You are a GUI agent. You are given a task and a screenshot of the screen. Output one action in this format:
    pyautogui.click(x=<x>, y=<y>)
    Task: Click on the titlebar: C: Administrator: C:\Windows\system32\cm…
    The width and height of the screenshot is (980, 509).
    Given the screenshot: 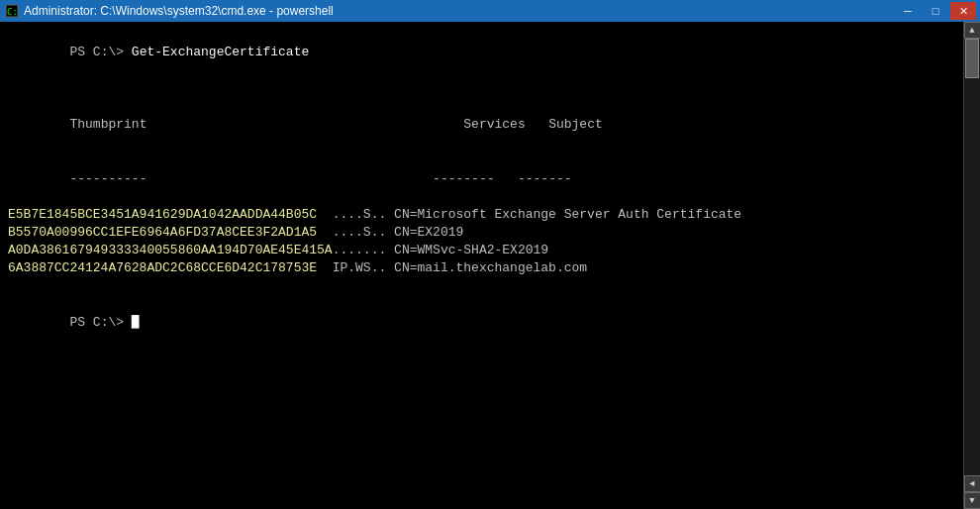 What is the action you would take?
    pyautogui.click(x=490, y=11)
    